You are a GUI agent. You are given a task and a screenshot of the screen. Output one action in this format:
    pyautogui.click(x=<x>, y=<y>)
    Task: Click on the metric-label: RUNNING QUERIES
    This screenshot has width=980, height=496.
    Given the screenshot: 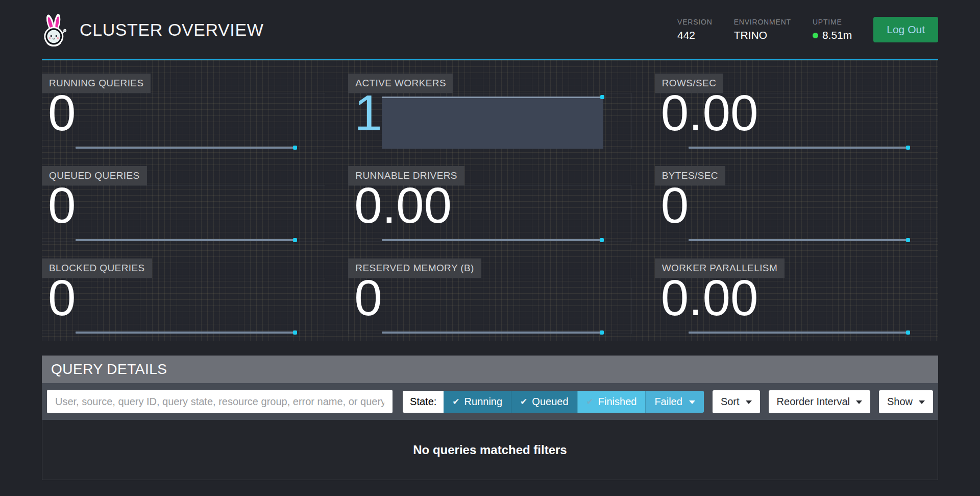 What is the action you would take?
    pyautogui.click(x=96, y=83)
    